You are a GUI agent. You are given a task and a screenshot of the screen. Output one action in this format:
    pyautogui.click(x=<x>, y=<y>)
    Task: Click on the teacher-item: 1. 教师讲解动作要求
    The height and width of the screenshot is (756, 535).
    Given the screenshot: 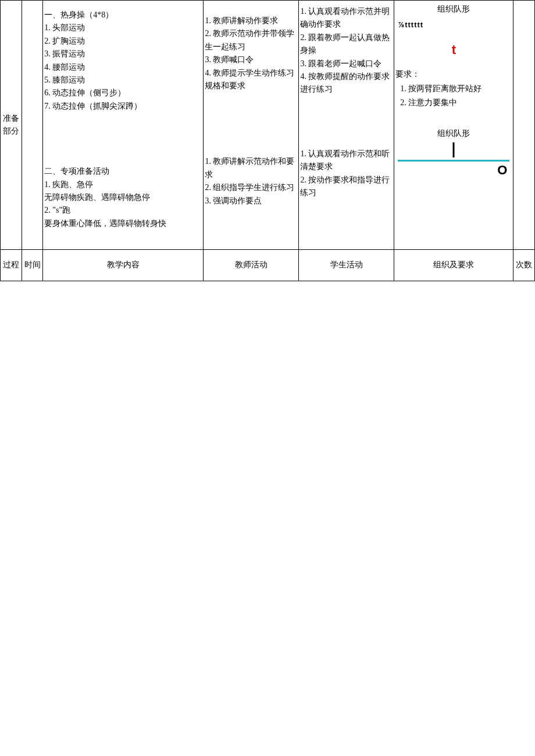 What is the action you would take?
    pyautogui.click(x=251, y=21)
    